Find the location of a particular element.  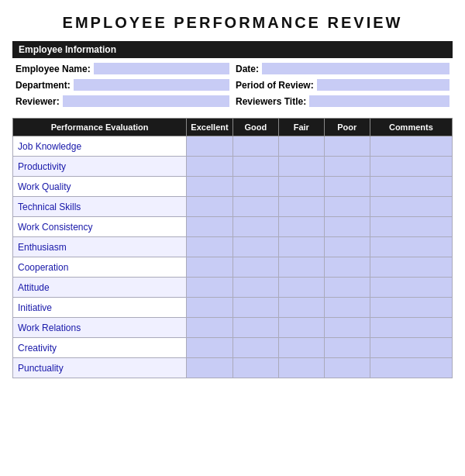

period-of-review-label: Period of Review: is located at coordinates (274, 85).